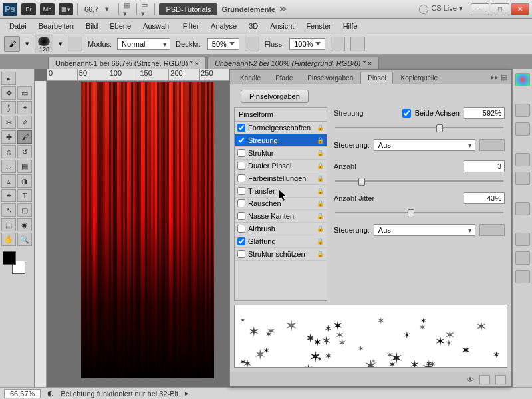 Image resolution: width=532 pixels, height=399 pixels. What do you see at coordinates (9, 78) in the screenshot?
I see `expand-icon: ▸` at bounding box center [9, 78].